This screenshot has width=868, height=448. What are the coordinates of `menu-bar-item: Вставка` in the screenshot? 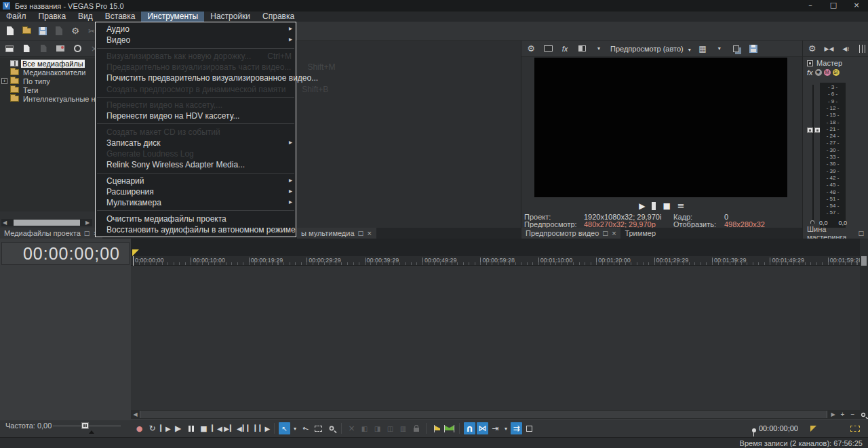 It's located at (121, 16).